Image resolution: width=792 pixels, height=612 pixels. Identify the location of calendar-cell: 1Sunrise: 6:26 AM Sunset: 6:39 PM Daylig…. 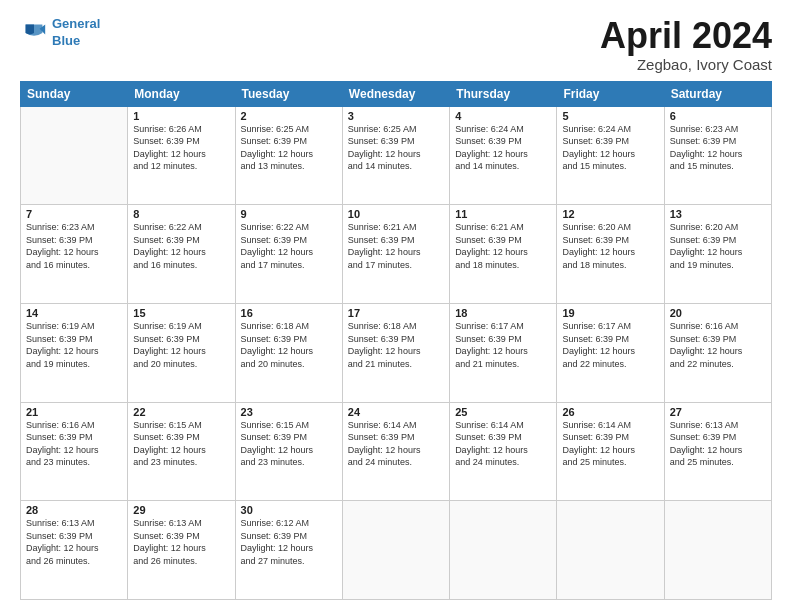
(182, 156).